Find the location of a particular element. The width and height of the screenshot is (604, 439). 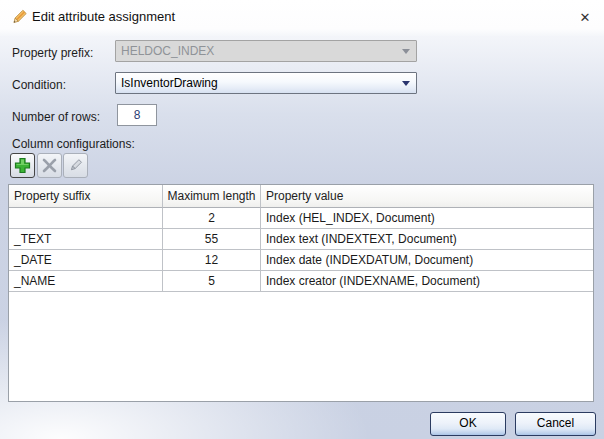

header-property-suffix: Property suffix is located at coordinates (86, 196).